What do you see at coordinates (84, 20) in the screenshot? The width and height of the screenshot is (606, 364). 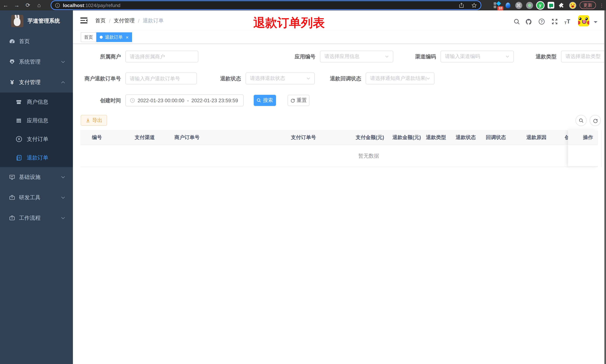 I see `collapse-sidebar-icon` at bounding box center [84, 20].